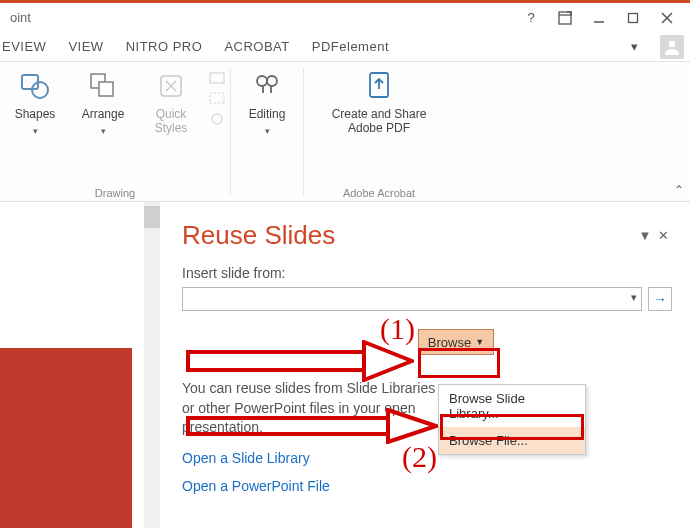  What do you see at coordinates (512, 406) in the screenshot?
I see `browse-slide-library-item: Browse Slide Library...` at bounding box center [512, 406].